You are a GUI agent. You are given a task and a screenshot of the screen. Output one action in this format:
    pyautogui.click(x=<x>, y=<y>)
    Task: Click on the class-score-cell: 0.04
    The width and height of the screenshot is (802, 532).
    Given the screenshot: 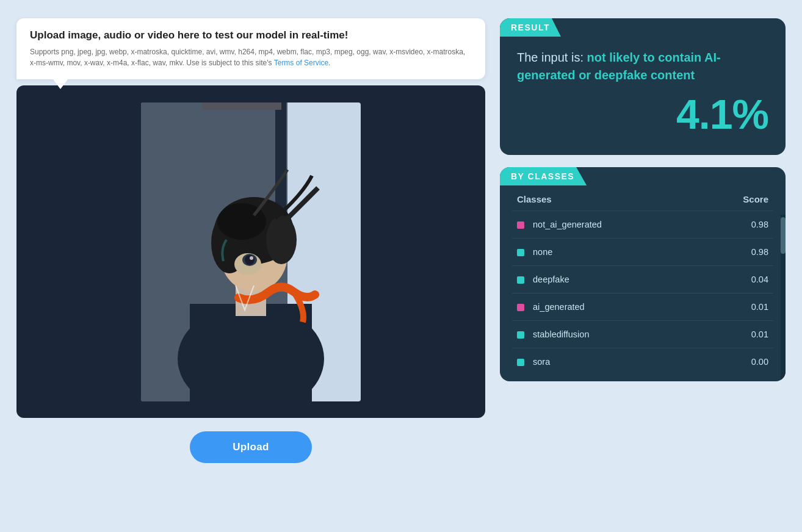 What is the action you would take?
    pyautogui.click(x=738, y=279)
    